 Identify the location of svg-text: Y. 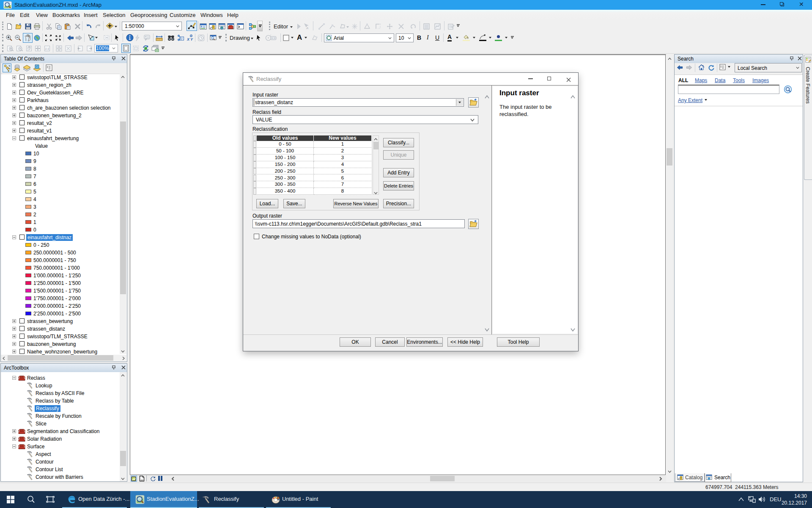
(192, 39).